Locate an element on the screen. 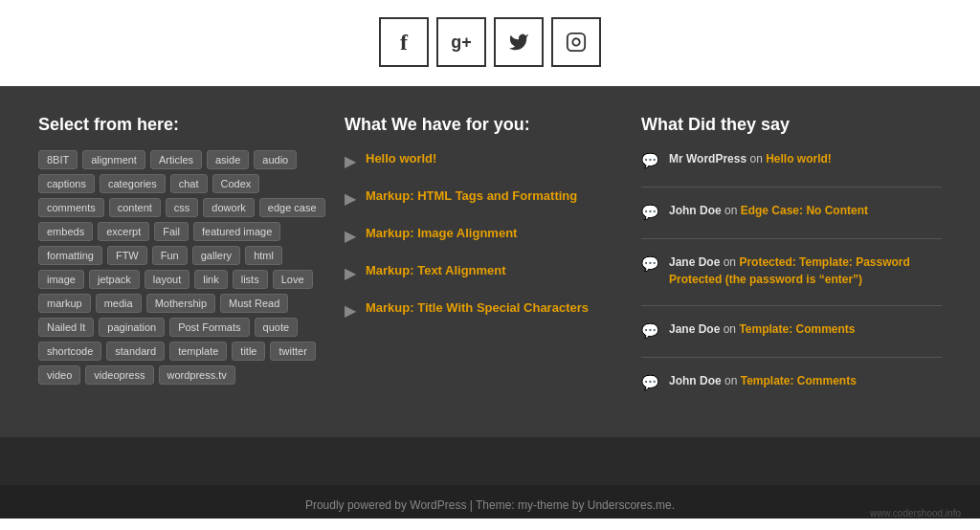 This screenshot has height=530, width=980. facebook-icon: f is located at coordinates (404, 42).